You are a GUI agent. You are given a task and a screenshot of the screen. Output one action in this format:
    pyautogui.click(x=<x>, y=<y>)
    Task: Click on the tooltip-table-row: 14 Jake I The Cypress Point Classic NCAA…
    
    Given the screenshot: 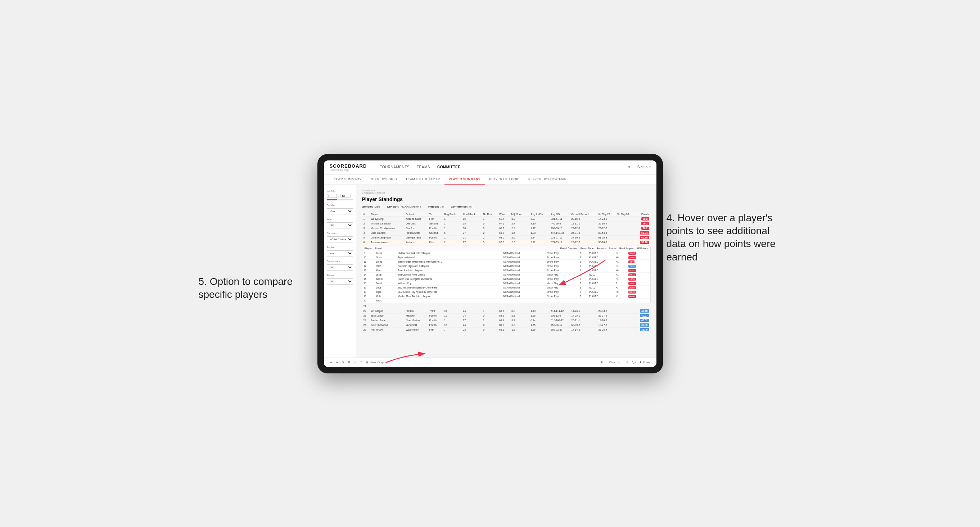 What is the action you would take?
    pyautogui.click(x=506, y=275)
    